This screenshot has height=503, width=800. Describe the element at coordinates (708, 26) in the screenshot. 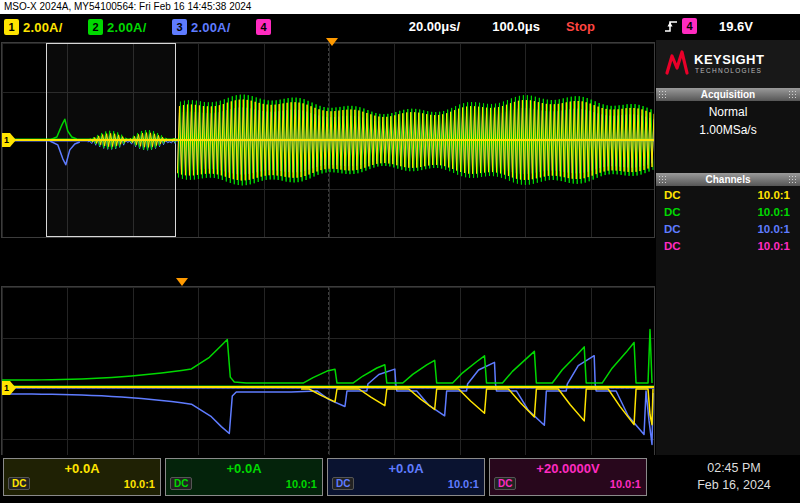

I see `trigger-control: 4 19.6V` at that location.